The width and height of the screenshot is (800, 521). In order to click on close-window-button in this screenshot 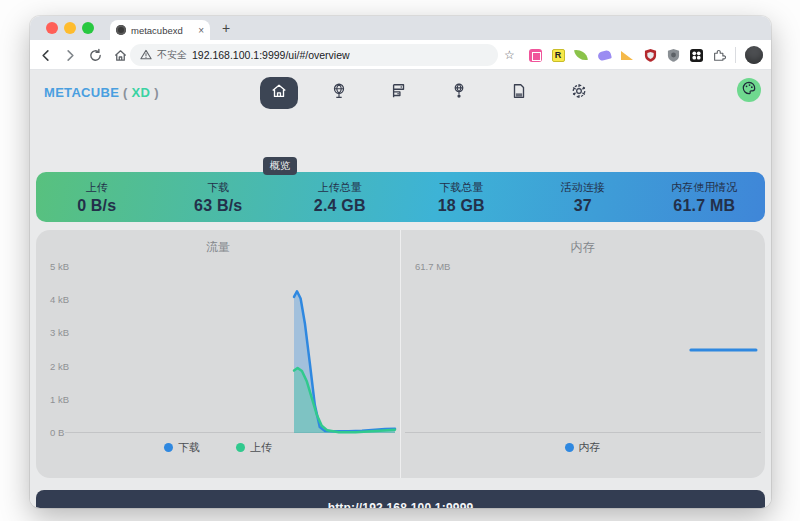, I will do `click(52, 28)`.